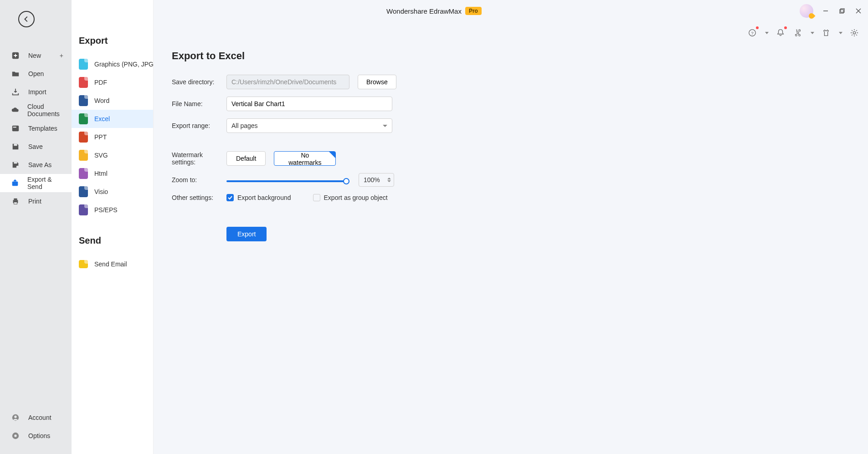 This screenshot has height=454, width=868. What do you see at coordinates (43, 128) in the screenshot?
I see `nav-label: Templates` at bounding box center [43, 128].